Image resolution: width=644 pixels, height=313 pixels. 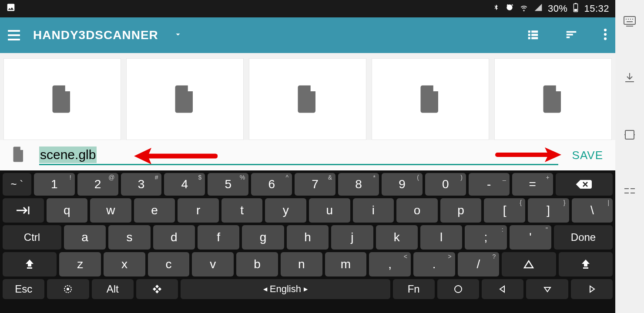 What do you see at coordinates (299, 155) in the screenshot?
I see `filename-input-wrap: scene.glb` at bounding box center [299, 155].